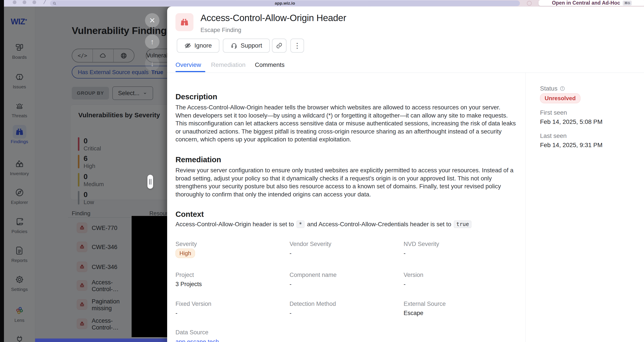  Describe the element at coordinates (290, 284) in the screenshot. I see `field-value-component-name: -` at that location.